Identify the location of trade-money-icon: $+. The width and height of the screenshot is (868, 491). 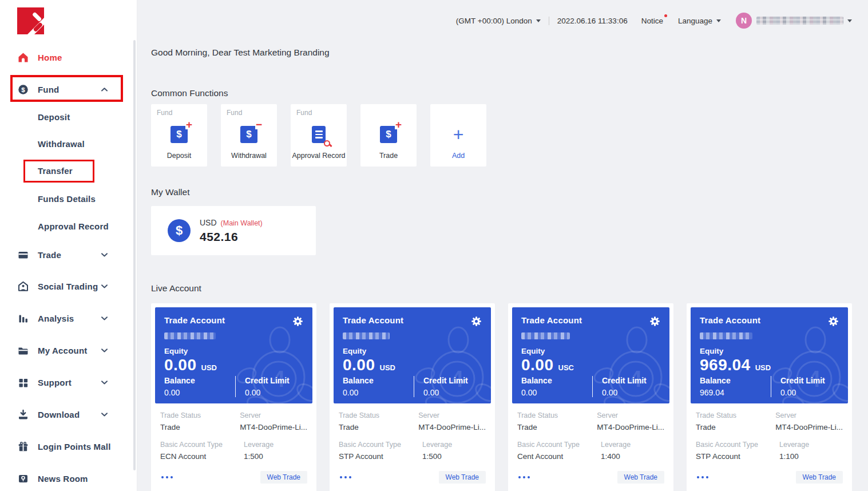
(389, 134).